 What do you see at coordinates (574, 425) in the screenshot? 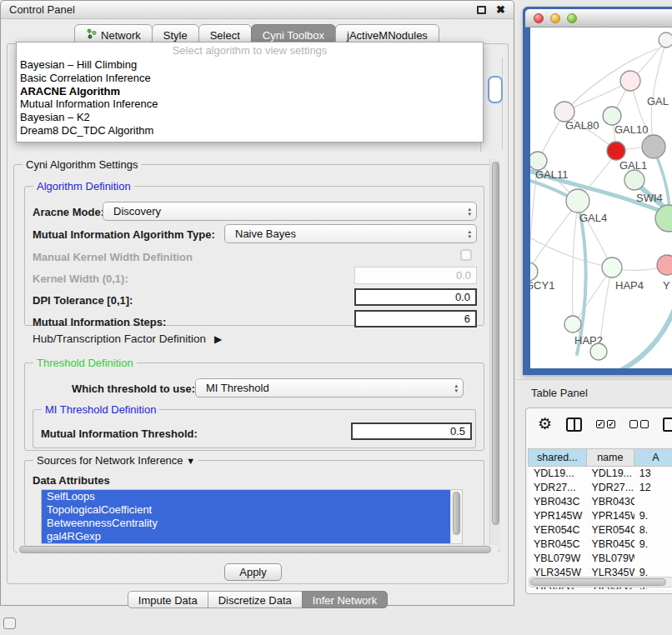
I see `columns-icon` at bounding box center [574, 425].